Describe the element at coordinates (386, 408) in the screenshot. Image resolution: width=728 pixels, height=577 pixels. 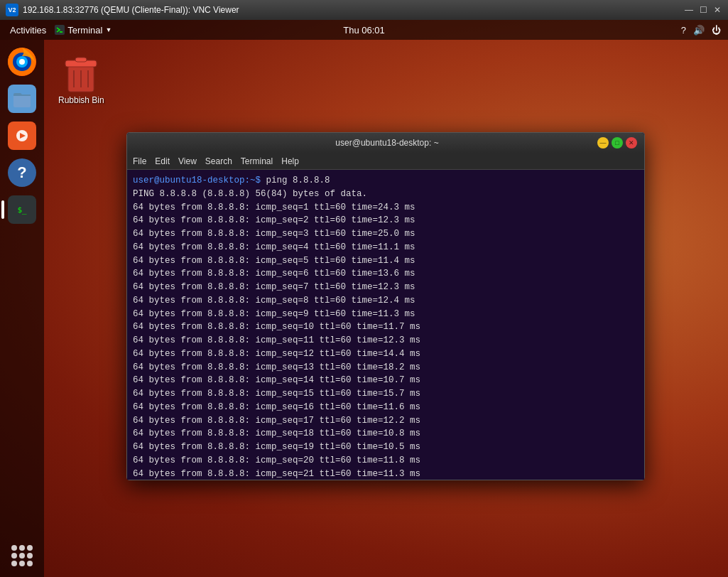
I see `terminal-line: 64 bytes from 8.8.8.8: icmp_seq=16 ttl=6…` at that location.